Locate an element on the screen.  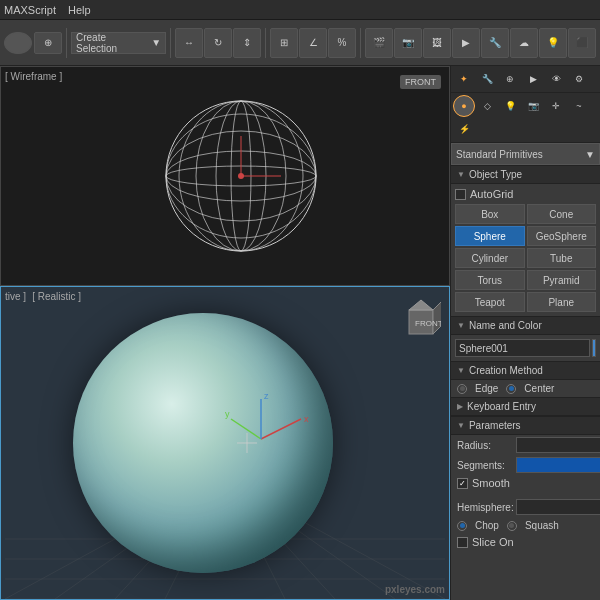
realistic-label: [ Realistic ] is located at coordinates (56, 296).